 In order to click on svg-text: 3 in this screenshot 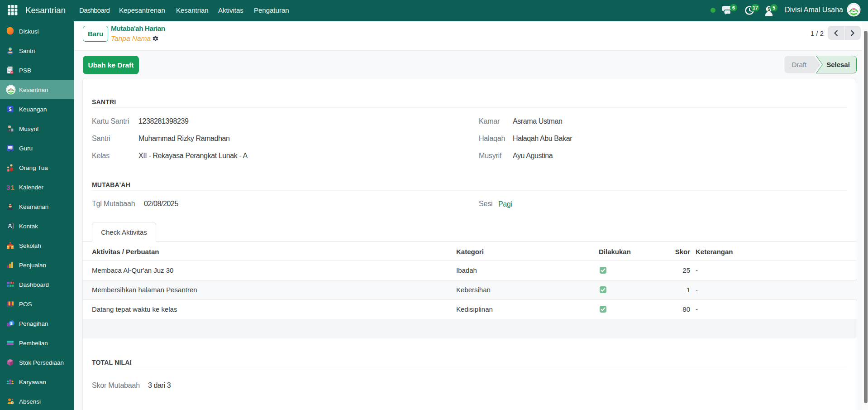, I will do `click(8, 188)`.